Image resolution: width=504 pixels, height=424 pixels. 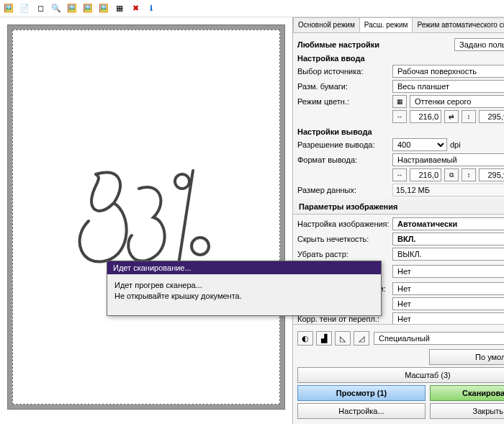 I want to click on output-header: Настройки вывода, so click(x=400, y=132).